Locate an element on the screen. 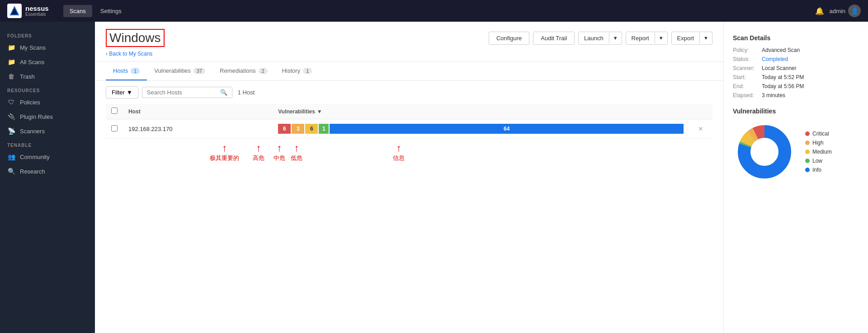  detail-scanner-value: Local Scanner is located at coordinates (810, 68).